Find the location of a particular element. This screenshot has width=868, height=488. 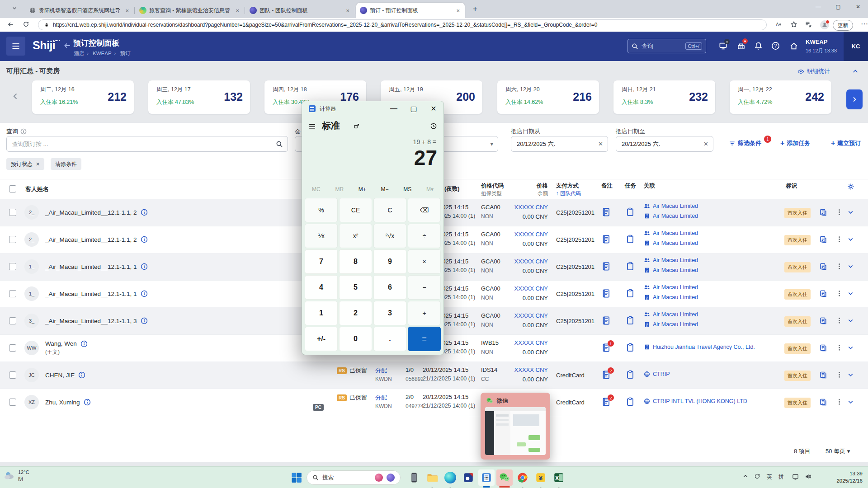

arrival-to-input: 20/12/2025 六.✕ is located at coordinates (665, 144).